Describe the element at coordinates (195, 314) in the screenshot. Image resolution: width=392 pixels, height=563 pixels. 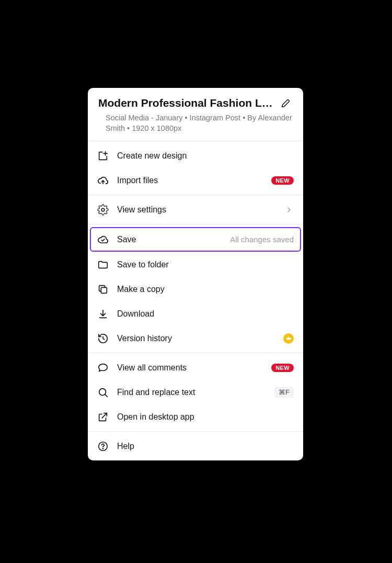
I see `menu-item-download: Download` at that location.